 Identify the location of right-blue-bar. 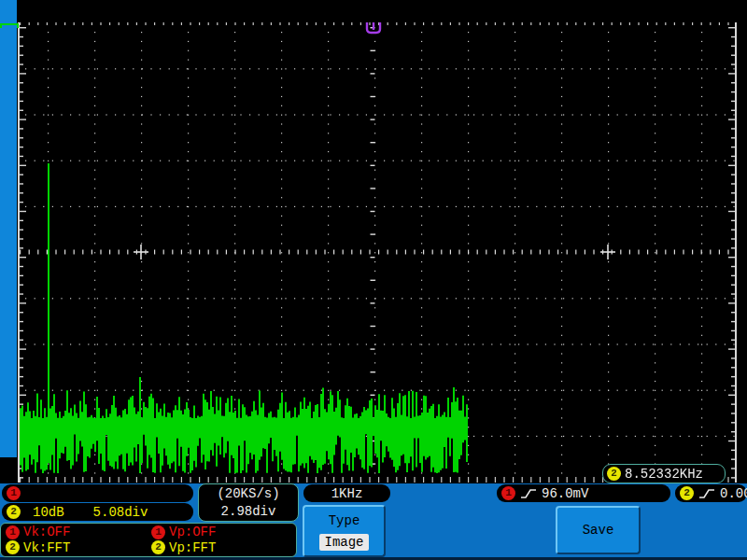
(6, 229).